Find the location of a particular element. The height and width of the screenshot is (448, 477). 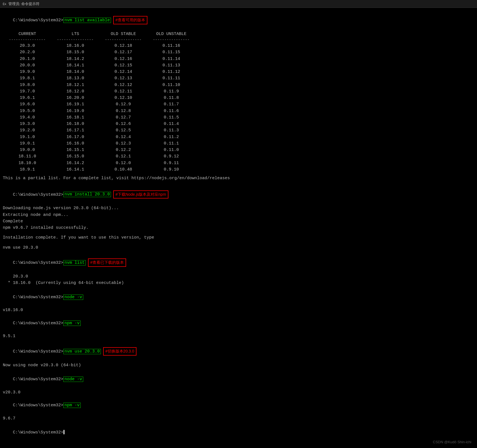

prompt-list: C:\Windows\System32> is located at coordinates (38, 263).